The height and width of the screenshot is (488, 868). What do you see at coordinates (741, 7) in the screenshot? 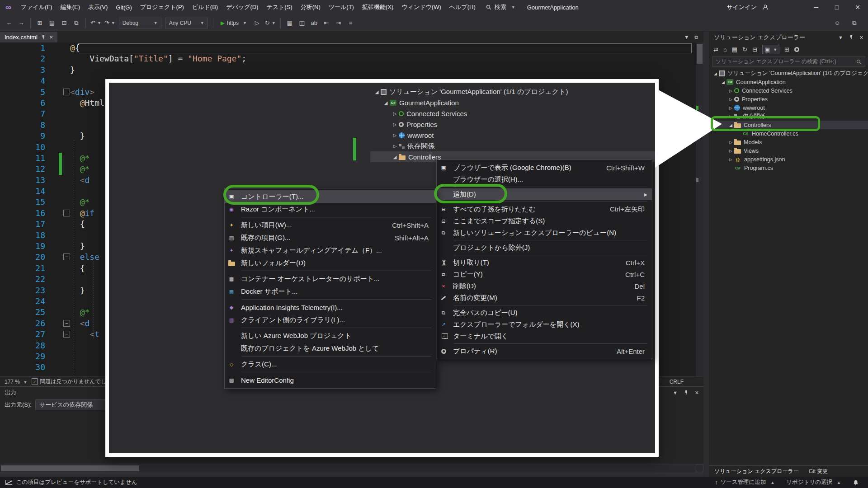
I see `sign-in-link: サインイン` at bounding box center [741, 7].